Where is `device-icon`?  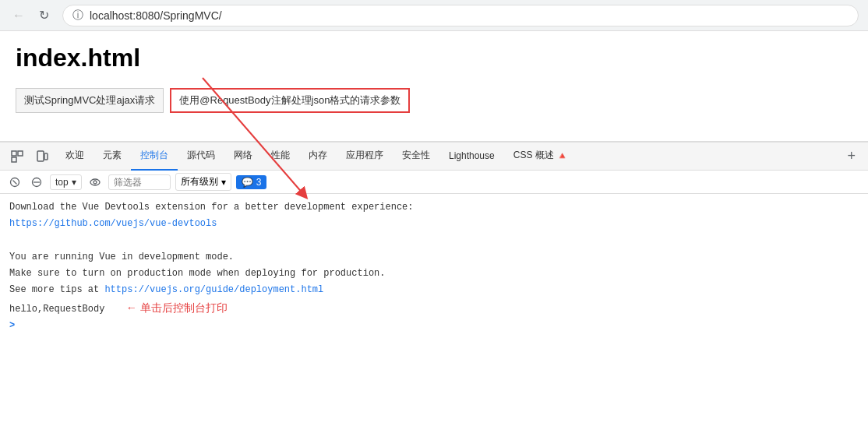 device-icon is located at coordinates (42, 157).